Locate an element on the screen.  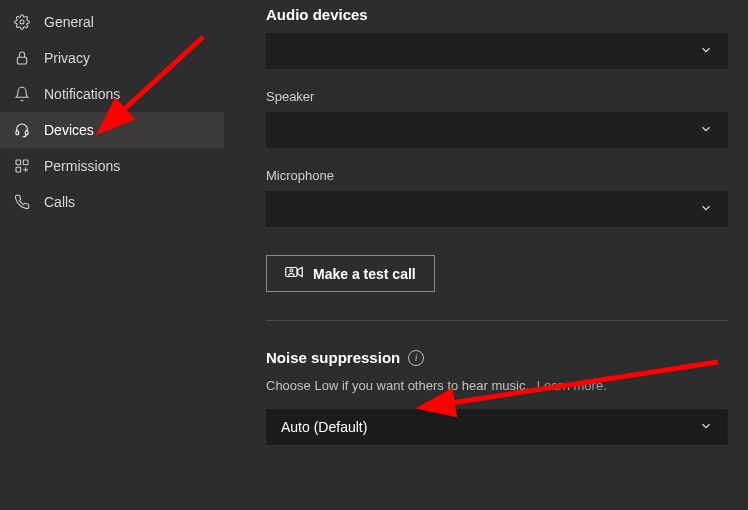
bell-icon is located at coordinates (22, 94).